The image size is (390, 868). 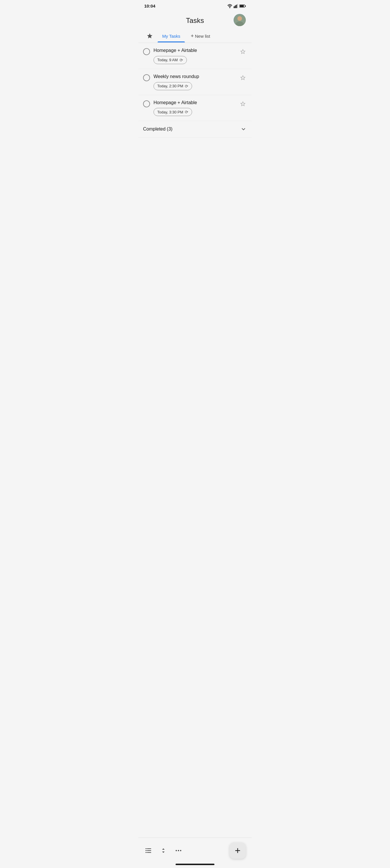 What do you see at coordinates (237, 6) in the screenshot?
I see `status-icons` at bounding box center [237, 6].